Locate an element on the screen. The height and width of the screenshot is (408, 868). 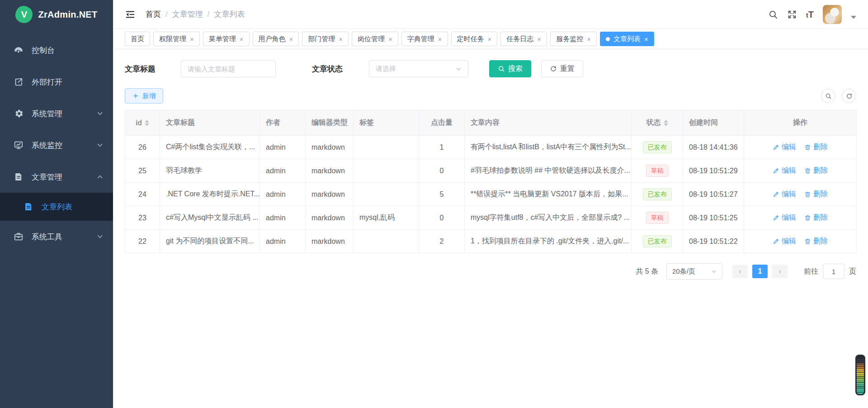
column-header-状态: 状态 is located at coordinates (657, 123).